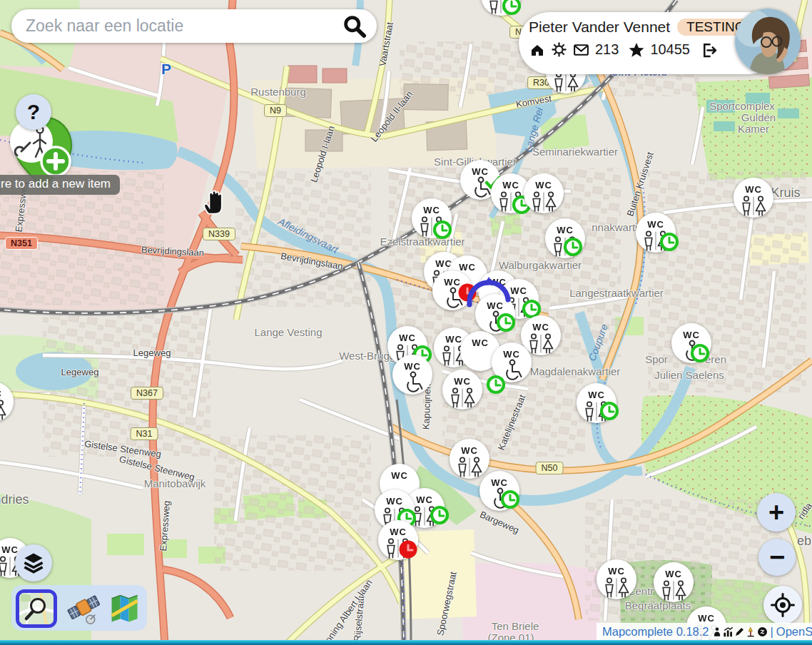 The image size is (812, 645). What do you see at coordinates (607, 50) in the screenshot?
I see `message-count: 213` at bounding box center [607, 50].